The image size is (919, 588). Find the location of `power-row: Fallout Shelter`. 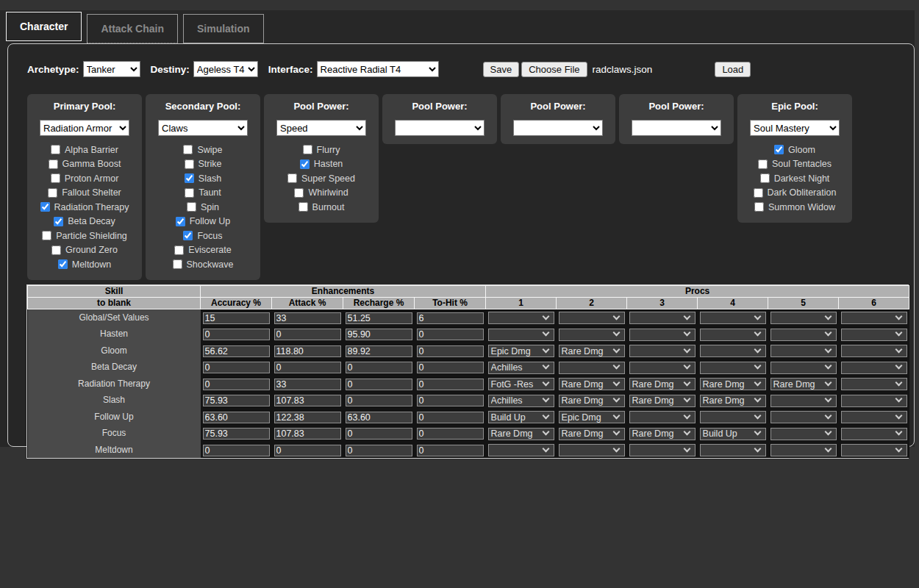

power-row: Fallout Shelter is located at coordinates (85, 193).